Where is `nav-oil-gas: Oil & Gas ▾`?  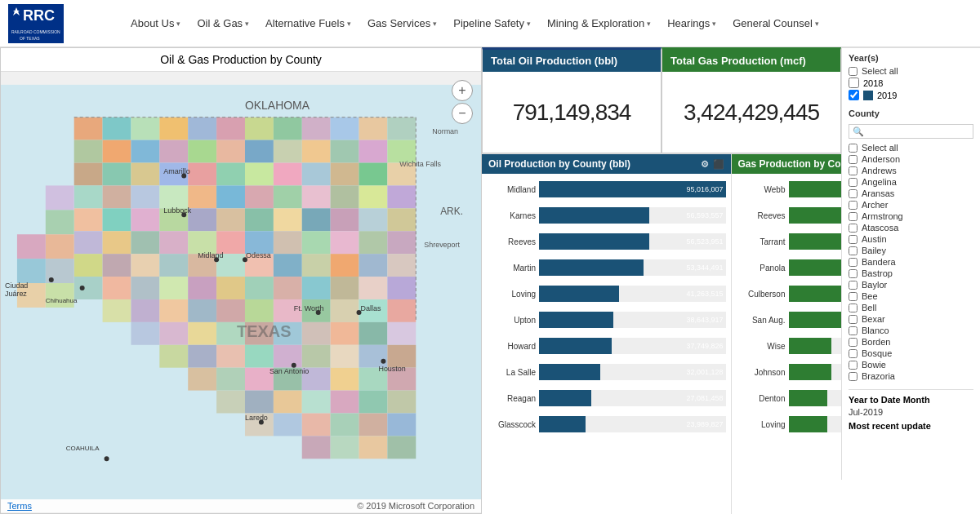 nav-oil-gas: Oil & Gas ▾ is located at coordinates (223, 23).